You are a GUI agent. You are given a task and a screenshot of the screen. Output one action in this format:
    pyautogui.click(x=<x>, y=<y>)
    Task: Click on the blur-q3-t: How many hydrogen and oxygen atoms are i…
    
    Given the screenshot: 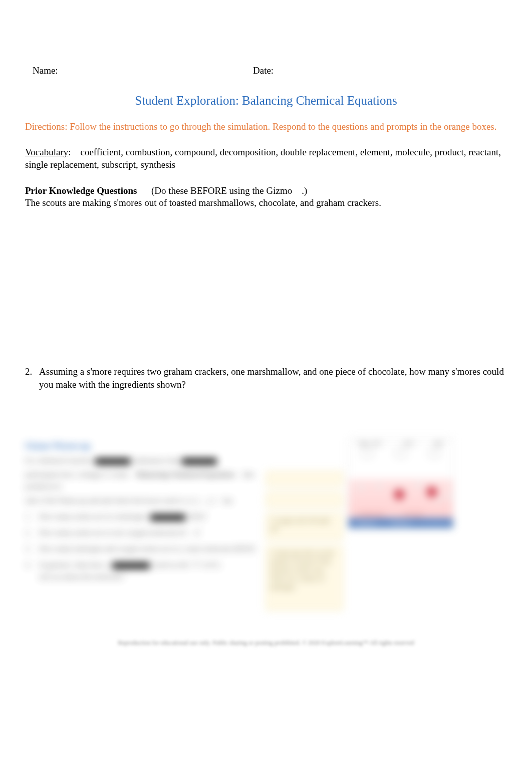 What is the action you would take?
    pyautogui.click(x=147, y=549)
    